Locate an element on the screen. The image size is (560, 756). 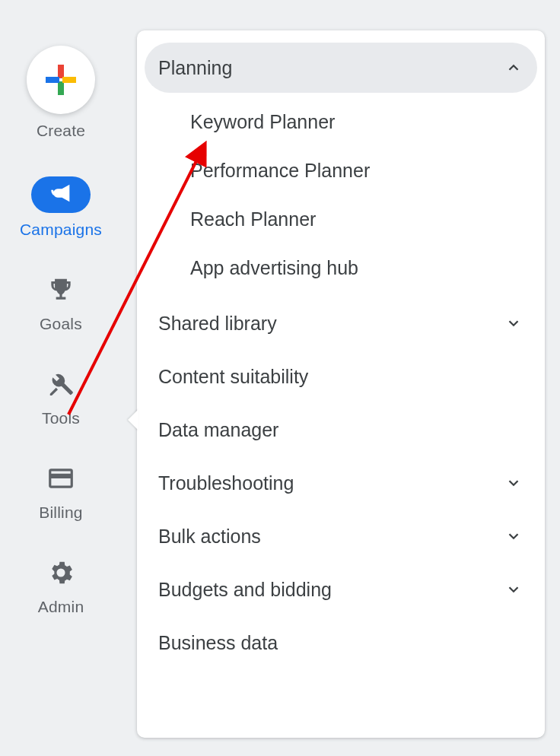
menu-item-label: Budgets and bidding is located at coordinates (245, 590).